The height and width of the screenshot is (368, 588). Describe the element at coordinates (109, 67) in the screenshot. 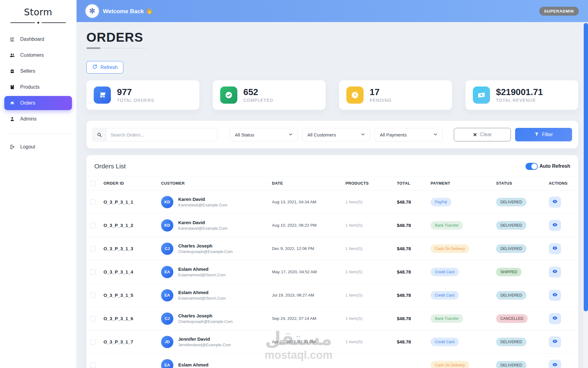

I see `refresh-label: Refresh` at that location.